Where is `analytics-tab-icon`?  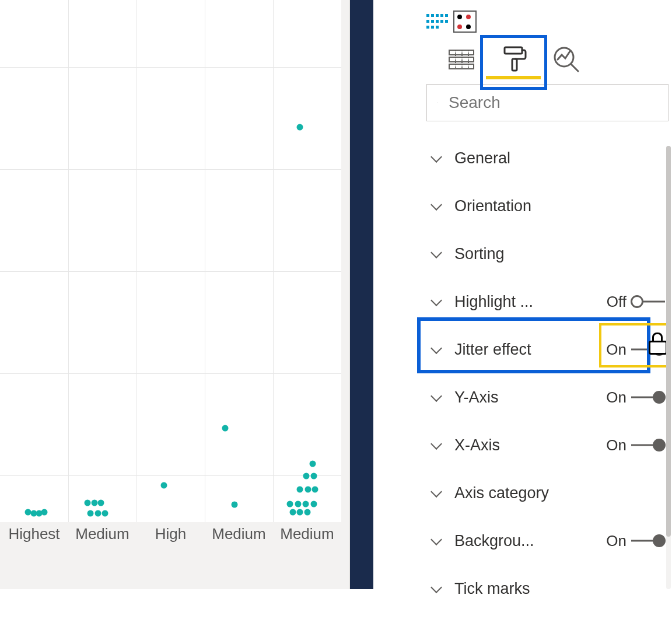 analytics-tab-icon is located at coordinates (566, 60).